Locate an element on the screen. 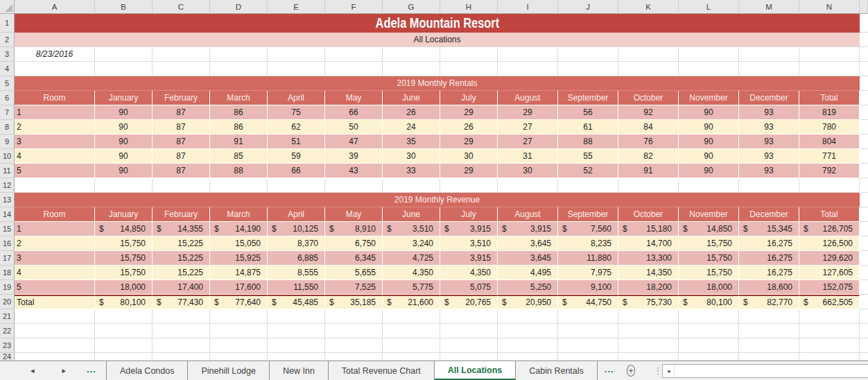 The height and width of the screenshot is (380, 868). cell-C7: 87 is located at coordinates (182, 112).